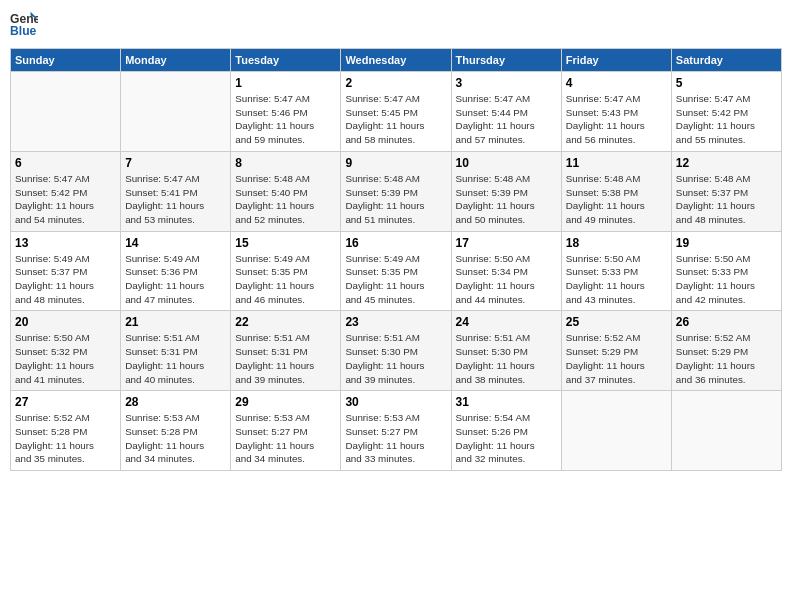 The width and height of the screenshot is (792, 612). What do you see at coordinates (396, 60) in the screenshot?
I see `day-header-wednesday: Wednesday` at bounding box center [396, 60].